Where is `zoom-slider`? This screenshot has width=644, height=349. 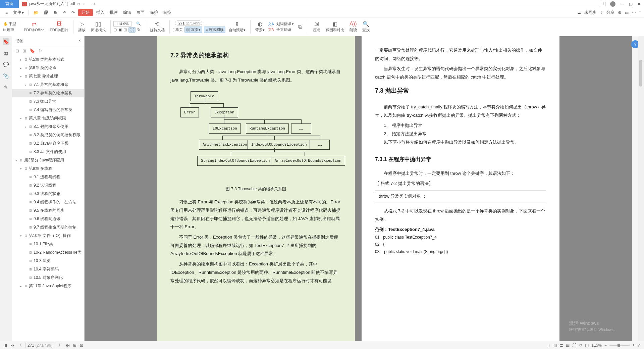
zoom-slider is located at coordinates (620, 345).